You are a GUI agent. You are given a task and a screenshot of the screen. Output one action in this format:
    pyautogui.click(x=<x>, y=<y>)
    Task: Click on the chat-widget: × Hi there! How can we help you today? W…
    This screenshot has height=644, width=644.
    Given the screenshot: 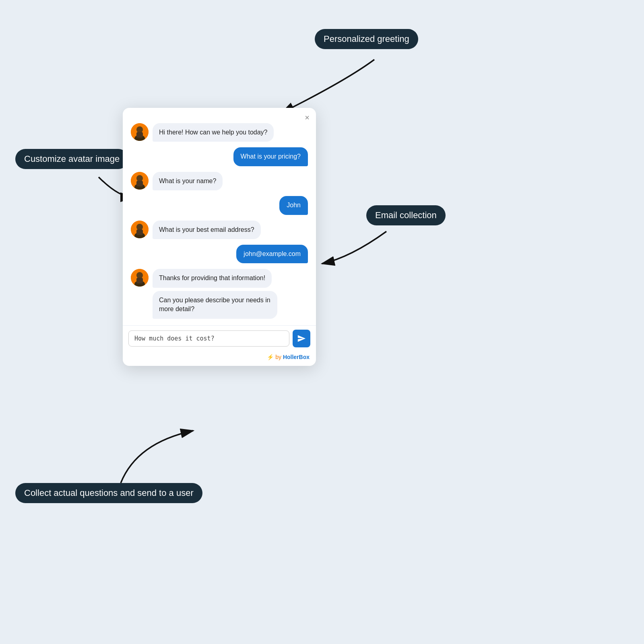 What is the action you would take?
    pyautogui.click(x=219, y=237)
    